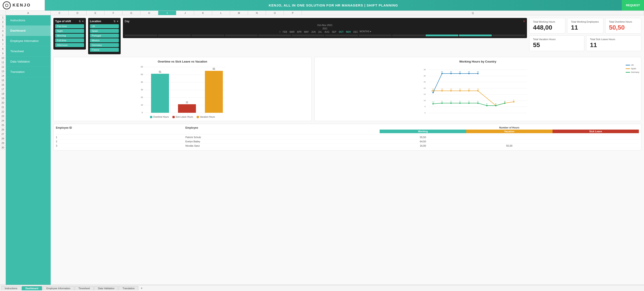 This screenshot has width=644, height=291. What do you see at coordinates (3, 125) in the screenshot?
I see `row-25: 25` at bounding box center [3, 125].